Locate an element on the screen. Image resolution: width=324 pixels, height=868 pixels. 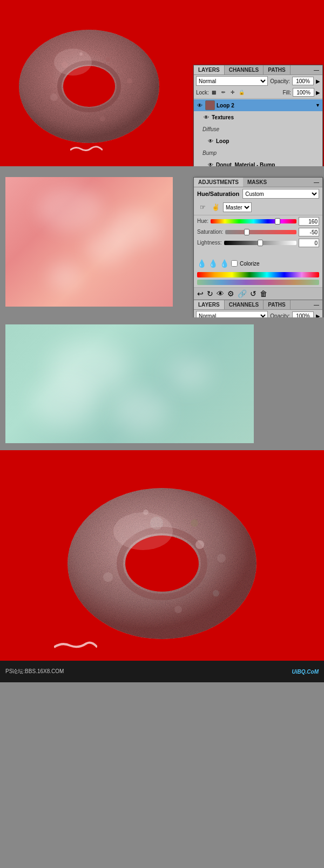
tab-paths-2: PATHS is located at coordinates (276, 304).